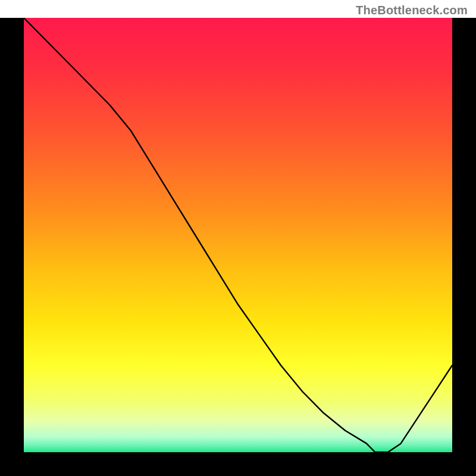 The width and height of the screenshot is (476, 476). What do you see at coordinates (412, 11) in the screenshot?
I see `attribution-label: TheBottleneck.com` at bounding box center [412, 11].